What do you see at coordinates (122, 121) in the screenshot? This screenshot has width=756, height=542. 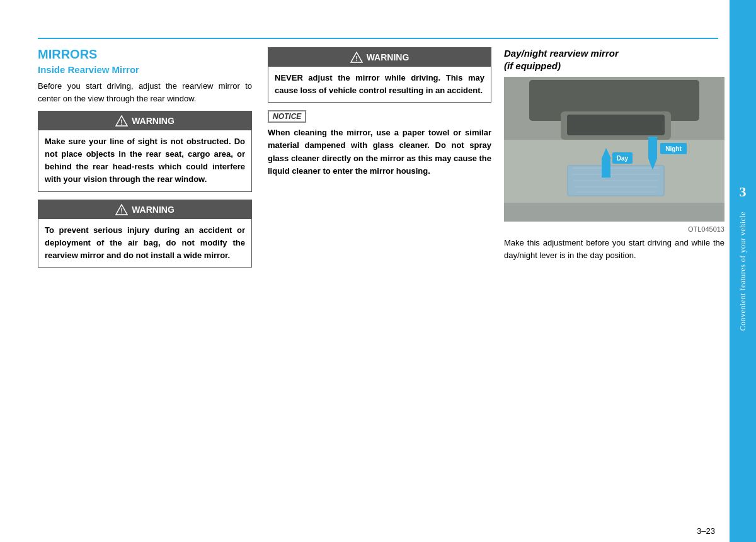 I see `warning-icon-1: !` at bounding box center [122, 121].